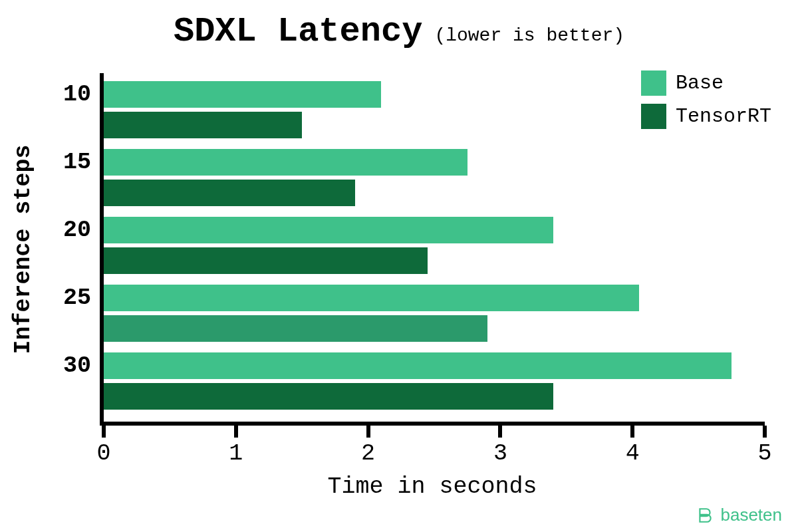 The width and height of the screenshot is (798, 532). I want to click on chart-title-sub: (lower is better), so click(529, 36).